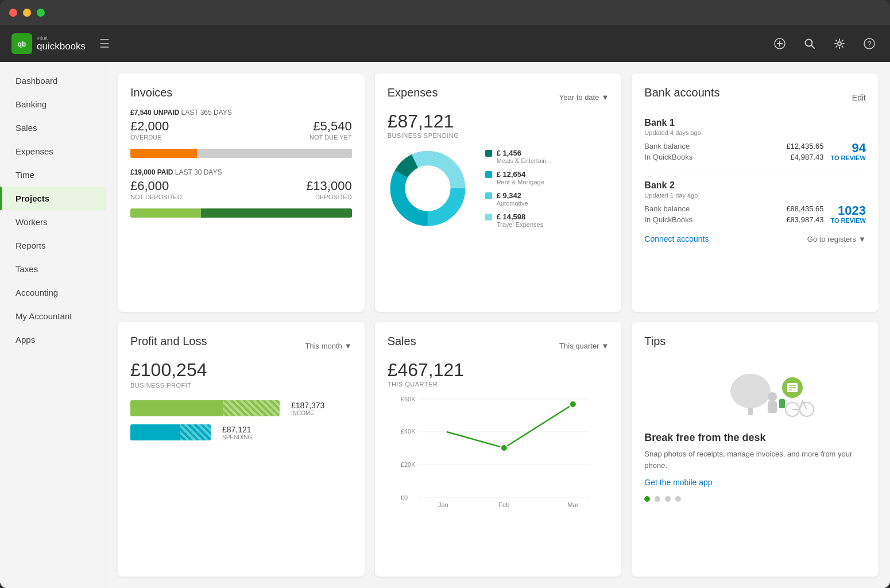  I want to click on invoices-deposited-amount: £13,000, so click(329, 186).